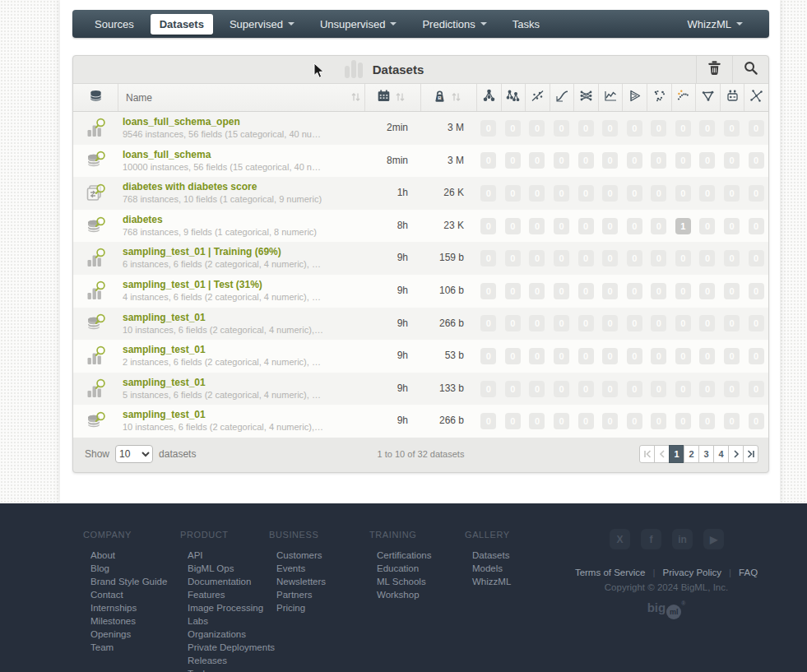  Describe the element at coordinates (676, 454) in the screenshot. I see `page-button-1: 1` at that location.